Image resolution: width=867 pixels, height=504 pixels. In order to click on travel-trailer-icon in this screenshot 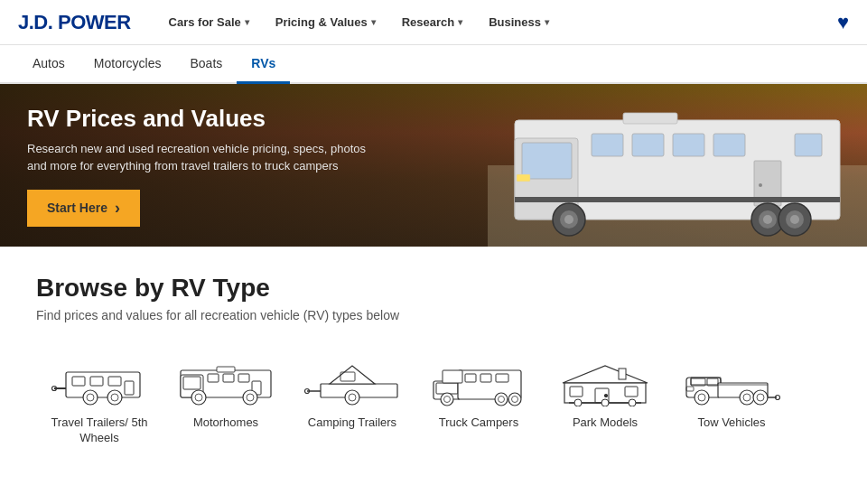, I will do `click(99, 383)`.